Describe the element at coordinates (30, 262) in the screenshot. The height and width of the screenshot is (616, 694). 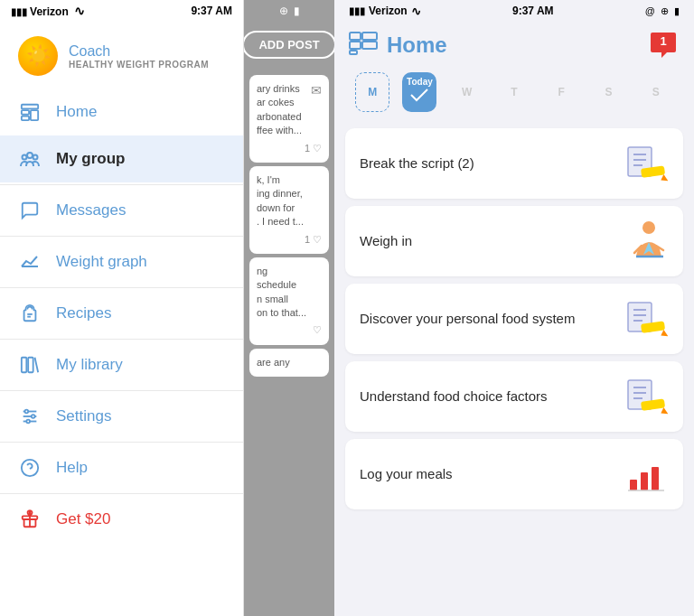
I see `graph-icon` at that location.